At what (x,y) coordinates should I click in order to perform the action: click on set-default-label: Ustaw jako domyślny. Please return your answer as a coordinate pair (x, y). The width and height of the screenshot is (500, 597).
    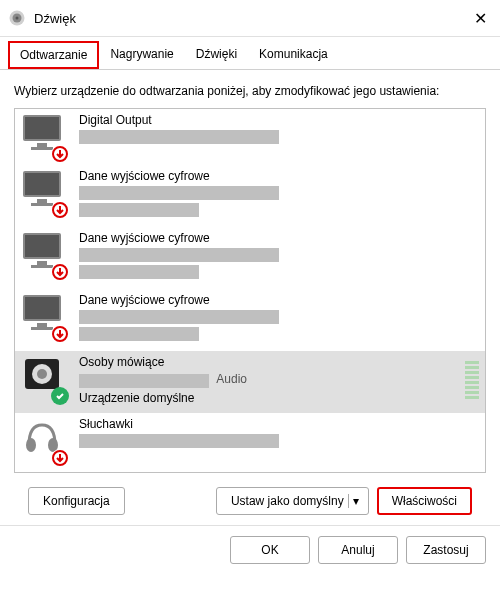
    Looking at the image, I should click on (288, 501).